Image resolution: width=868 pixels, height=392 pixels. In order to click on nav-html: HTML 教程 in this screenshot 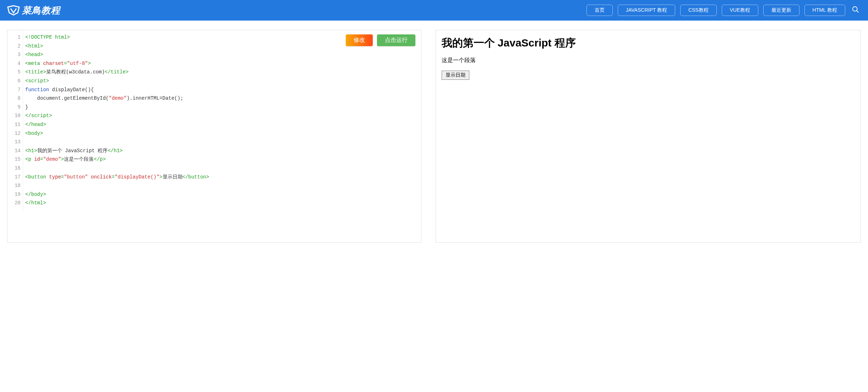, I will do `click(825, 10)`.